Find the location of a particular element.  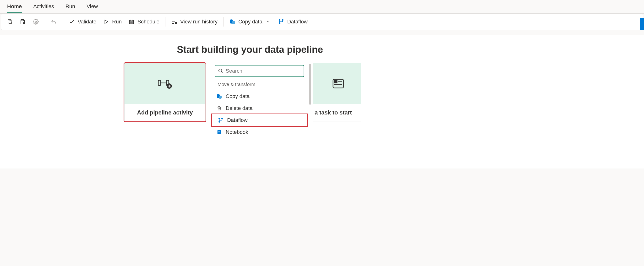

undo-button is located at coordinates (54, 22).